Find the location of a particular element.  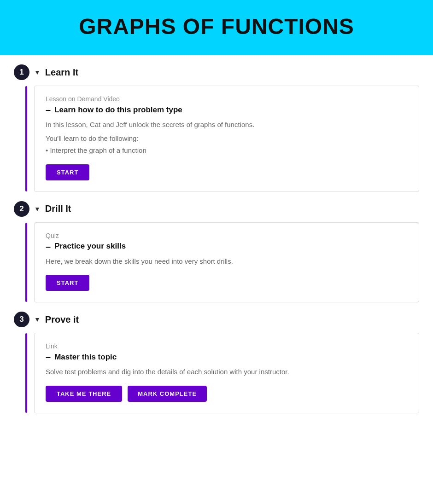

section-3-take-me-there-button: TAKE ME THERE is located at coordinates (84, 394).